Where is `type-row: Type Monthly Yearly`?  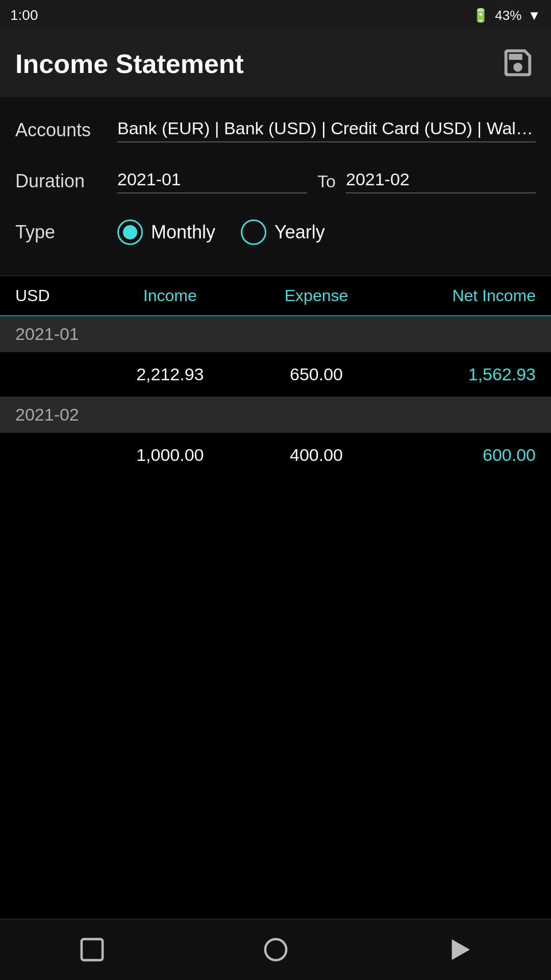 type-row: Type Monthly Yearly is located at coordinates (276, 232).